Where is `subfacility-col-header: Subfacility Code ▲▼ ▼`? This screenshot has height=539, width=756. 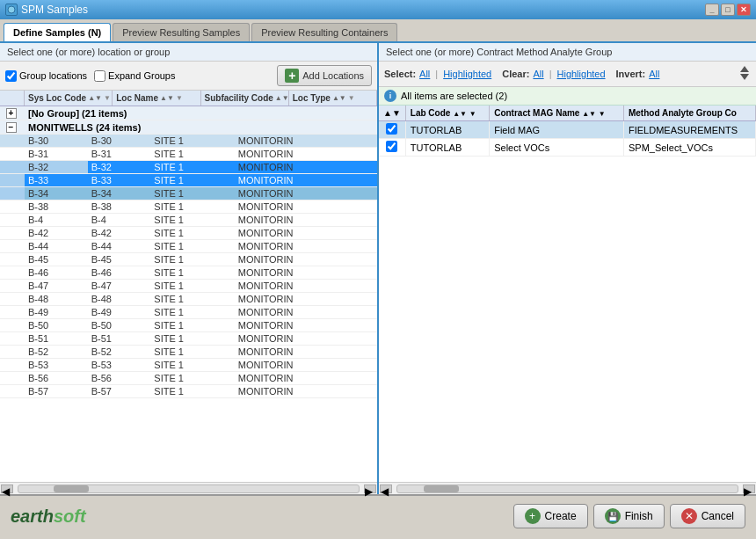
subfacility-col-header: Subfacility Code ▲▼ ▼ is located at coordinates (245, 98).